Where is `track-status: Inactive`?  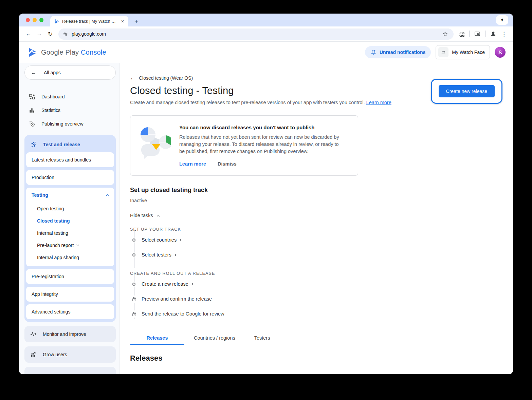
track-status: Inactive is located at coordinates (312, 201).